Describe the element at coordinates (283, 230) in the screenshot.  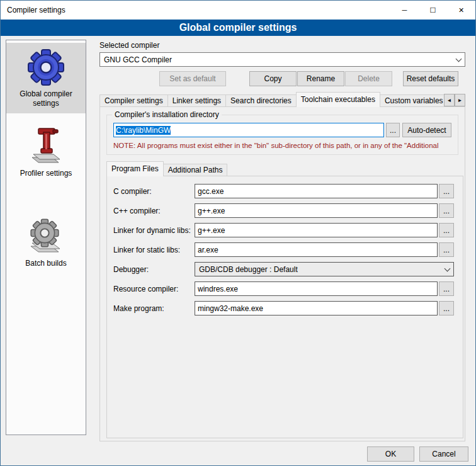
I see `field-row-linker-dynamic: Linker for dynamic libs: ...` at that location.